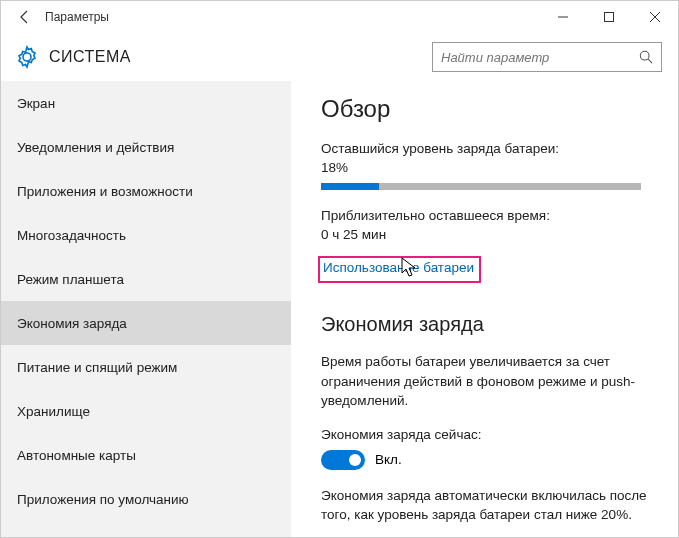 The image size is (679, 538). Describe the element at coordinates (490, 109) in the screenshot. I see `overview-heading: Обзор` at that location.